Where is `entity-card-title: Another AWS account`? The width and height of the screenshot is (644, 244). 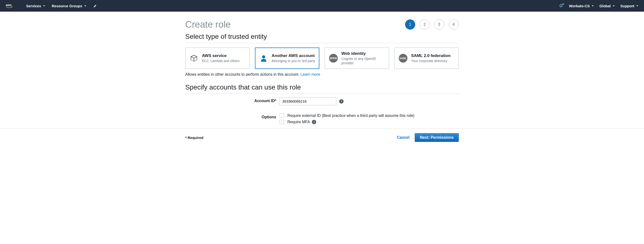 entity-card-title: Another AWS account is located at coordinates (294, 56).